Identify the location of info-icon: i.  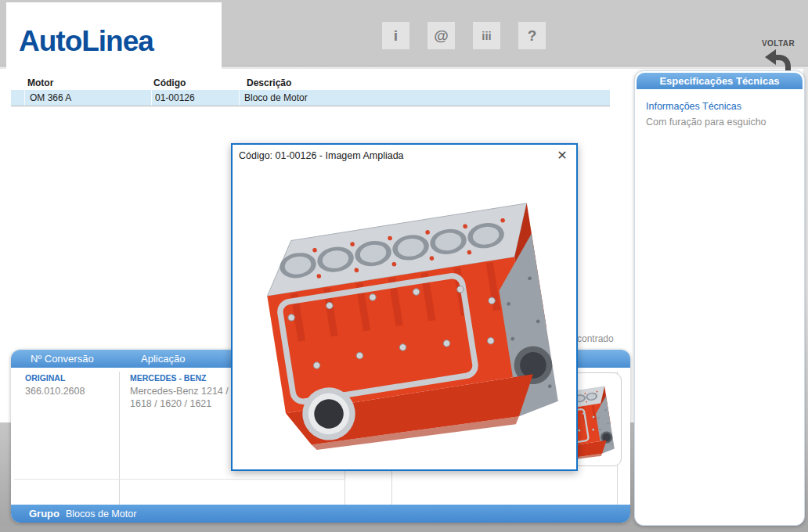
(396, 36).